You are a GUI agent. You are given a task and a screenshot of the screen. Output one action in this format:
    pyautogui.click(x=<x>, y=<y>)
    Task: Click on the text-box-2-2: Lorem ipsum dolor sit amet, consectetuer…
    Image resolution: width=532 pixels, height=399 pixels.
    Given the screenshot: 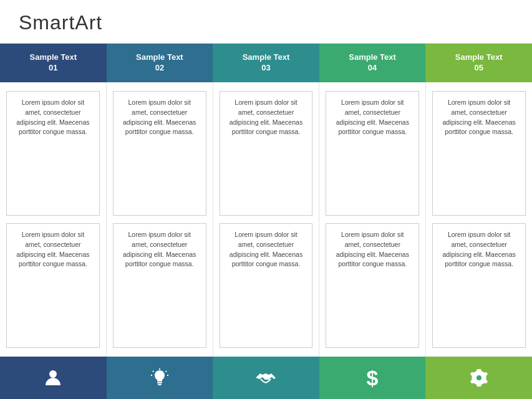 What is the action you would take?
    pyautogui.click(x=160, y=286)
    